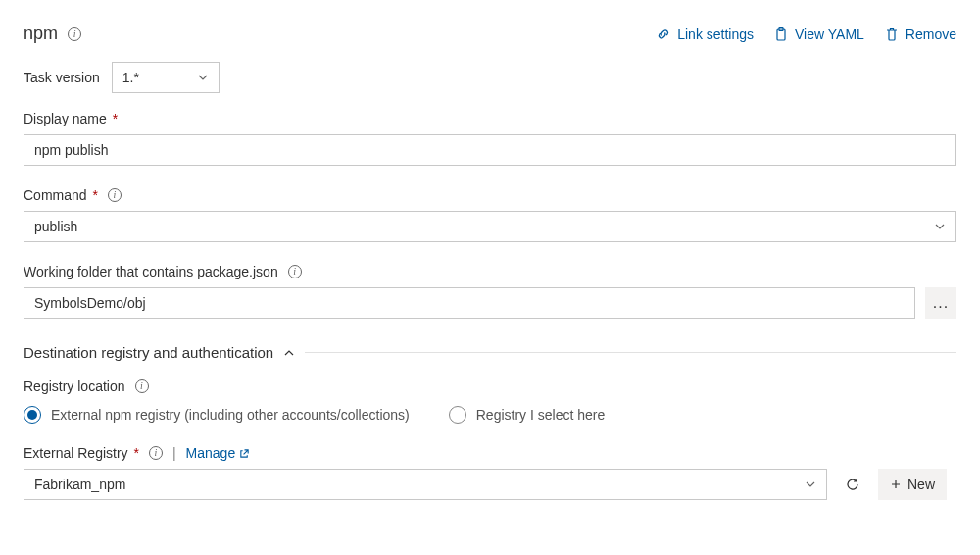 The width and height of the screenshot is (980, 555). What do you see at coordinates (631, 353) in the screenshot?
I see `section-divider` at bounding box center [631, 353].